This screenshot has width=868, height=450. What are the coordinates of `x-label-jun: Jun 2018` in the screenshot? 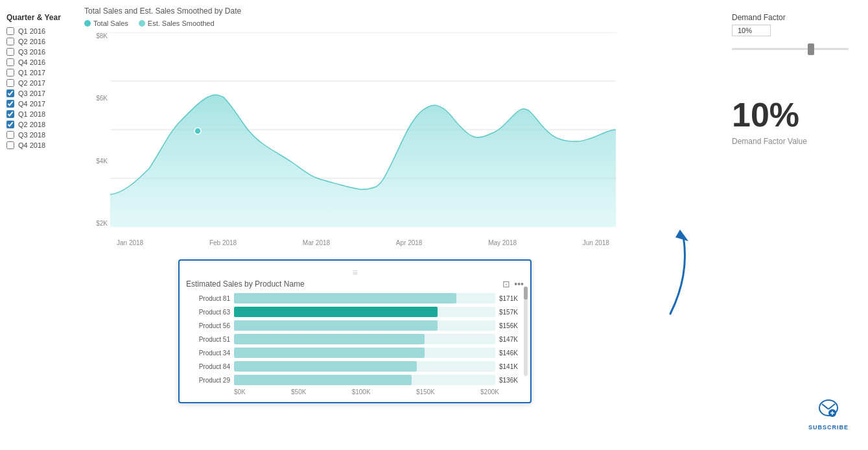 It's located at (596, 243).